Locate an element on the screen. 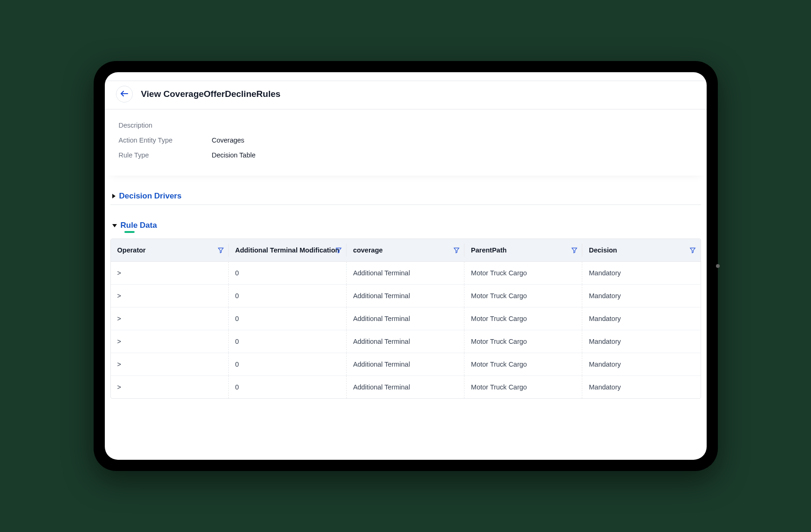  detail-label: Action Entity Type is located at coordinates (165, 140).